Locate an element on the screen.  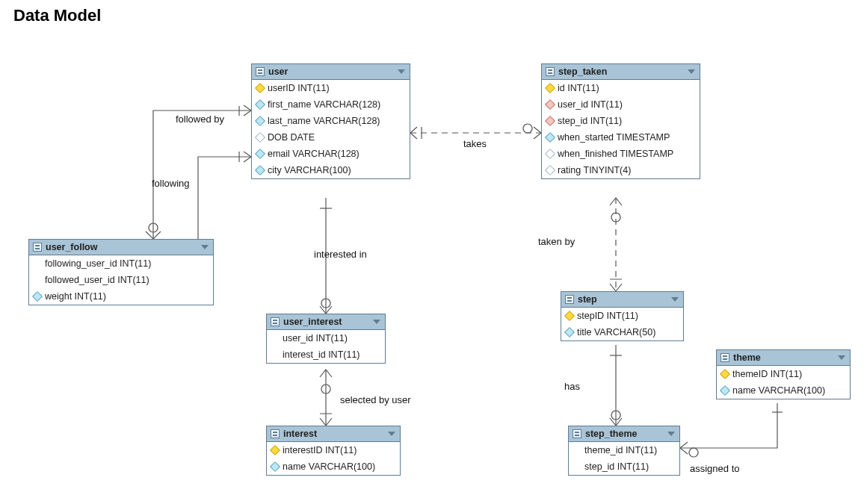
table-header-interest: interest is located at coordinates (333, 435).